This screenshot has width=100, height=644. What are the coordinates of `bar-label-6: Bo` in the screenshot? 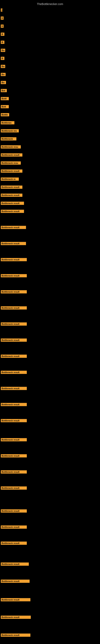 It's located at (3, 50).